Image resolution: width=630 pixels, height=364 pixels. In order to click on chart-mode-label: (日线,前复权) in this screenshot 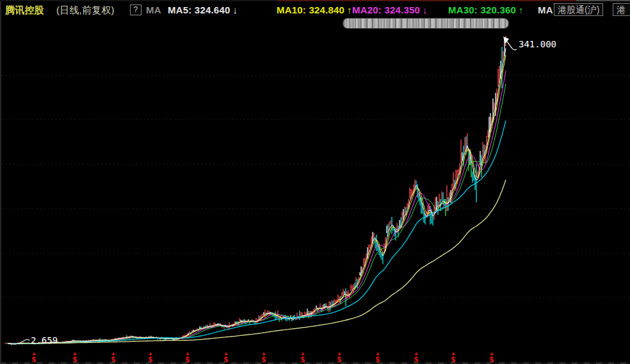, I will do `click(86, 10)`.